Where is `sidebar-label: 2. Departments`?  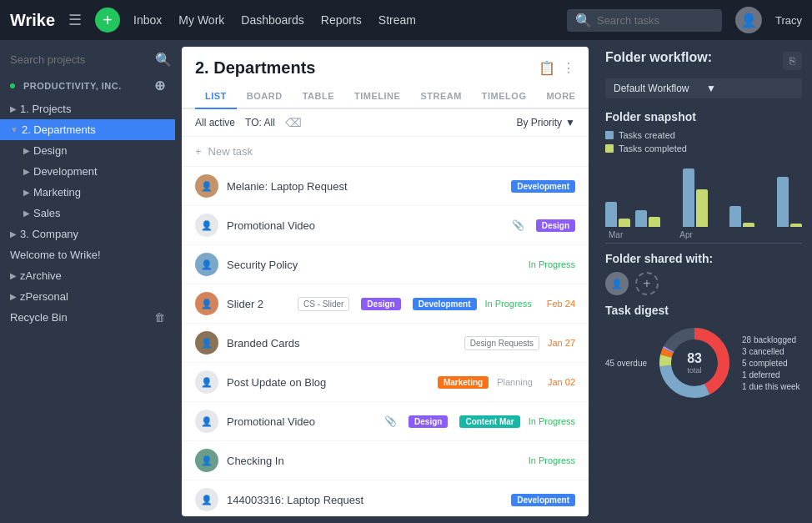 sidebar-label: 2. Departments is located at coordinates (58, 130).